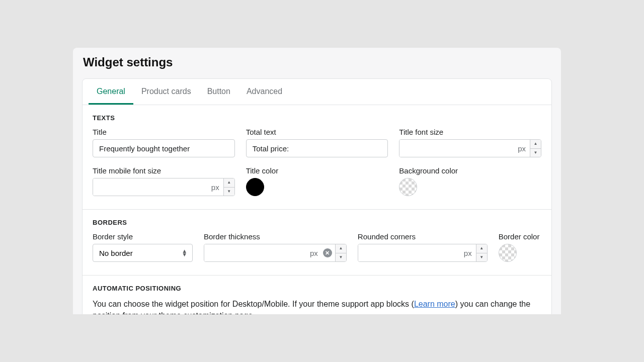 This screenshot has width=644, height=362. What do you see at coordinates (328, 253) in the screenshot?
I see `clear-icon: ✕` at bounding box center [328, 253].